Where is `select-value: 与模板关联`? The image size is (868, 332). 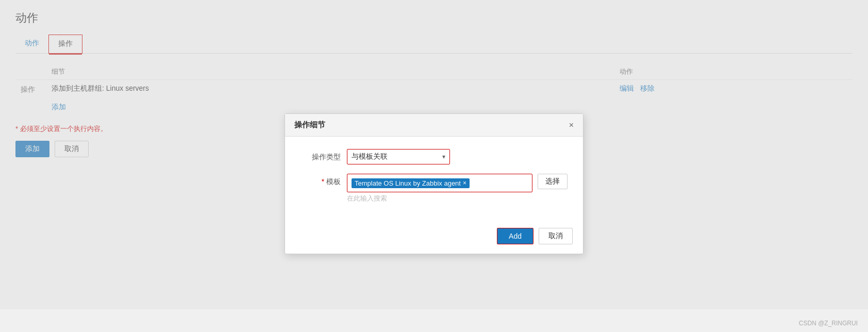
select-value: 与模板关联 is located at coordinates (370, 157).